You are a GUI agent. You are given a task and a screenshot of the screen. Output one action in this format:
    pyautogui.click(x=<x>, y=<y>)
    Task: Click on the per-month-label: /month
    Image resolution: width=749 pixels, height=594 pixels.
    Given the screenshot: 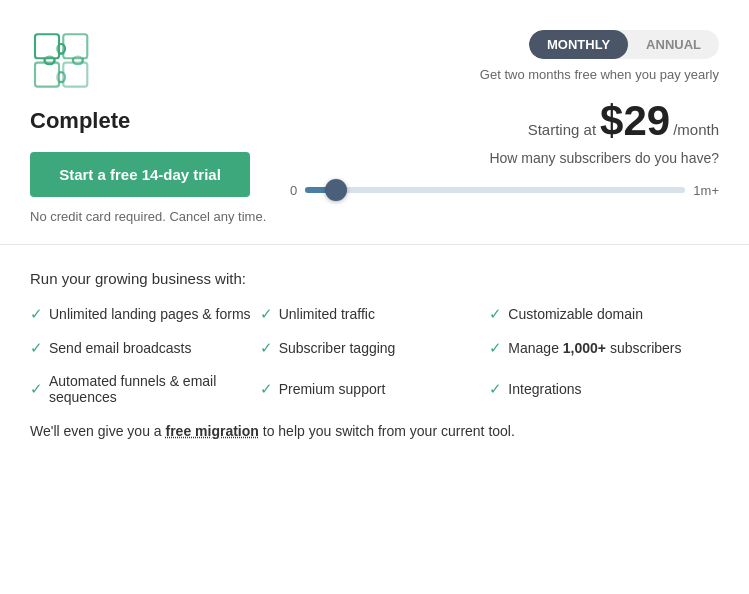 What is the action you would take?
    pyautogui.click(x=696, y=130)
    